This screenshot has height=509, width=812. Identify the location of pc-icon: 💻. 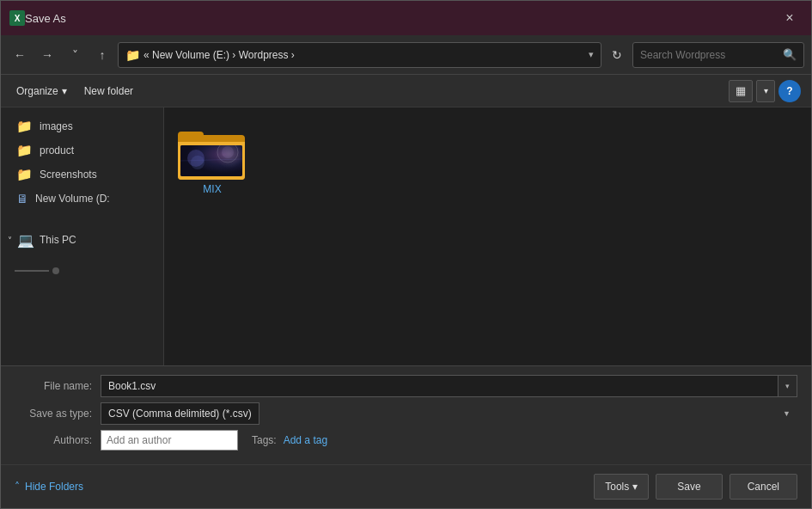
(26, 241).